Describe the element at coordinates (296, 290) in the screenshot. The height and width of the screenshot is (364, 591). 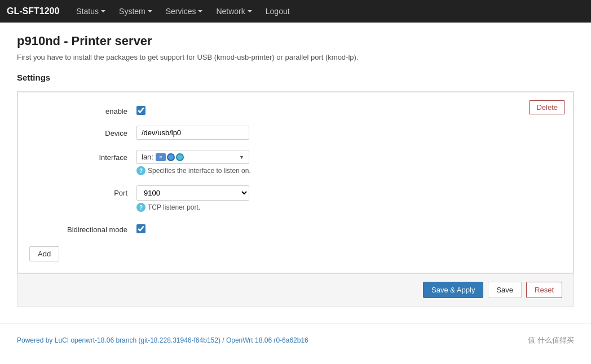
I see `footer-bar: Save & Apply Save Reset` at that location.